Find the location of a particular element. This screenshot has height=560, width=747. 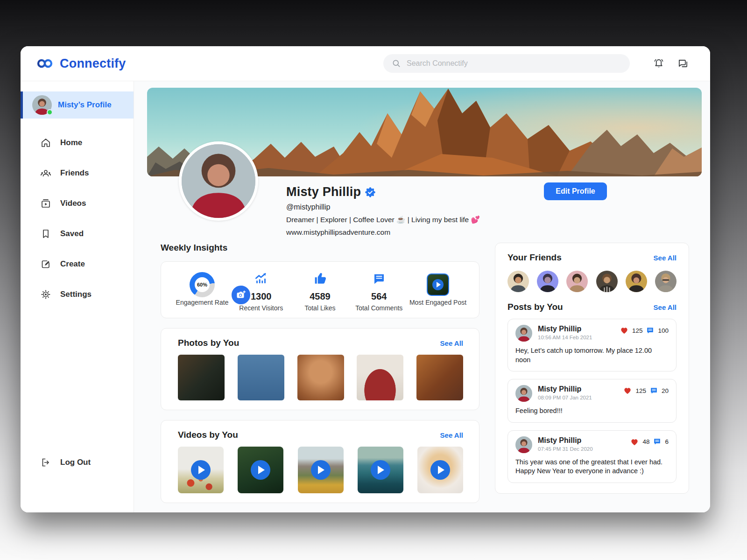

edit-profile-button: Edit Profile is located at coordinates (575, 191).